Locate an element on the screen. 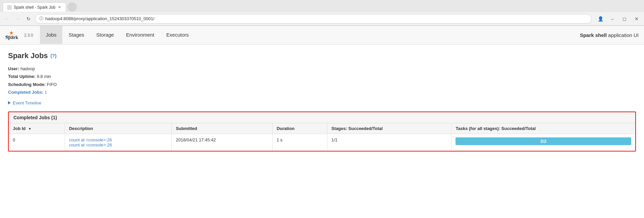 The image size is (644, 218). cell-job-id: 0 is located at coordinates (37, 142).